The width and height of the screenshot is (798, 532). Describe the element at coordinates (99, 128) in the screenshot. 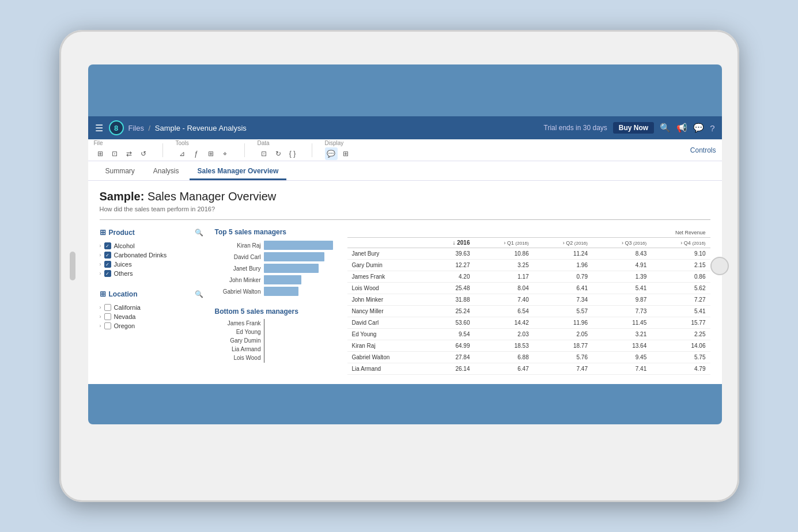

I see `hamburger-icon: ☰` at that location.